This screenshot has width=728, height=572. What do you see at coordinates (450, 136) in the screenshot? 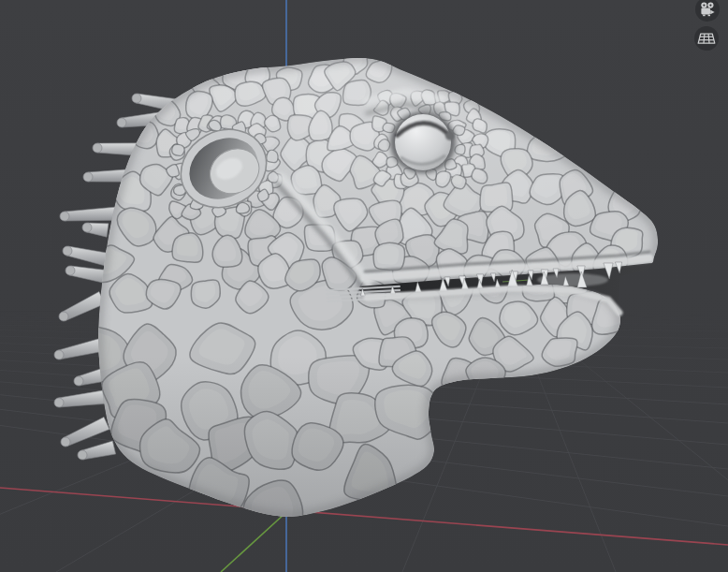
I see `near-eye-corner-notch` at bounding box center [450, 136].